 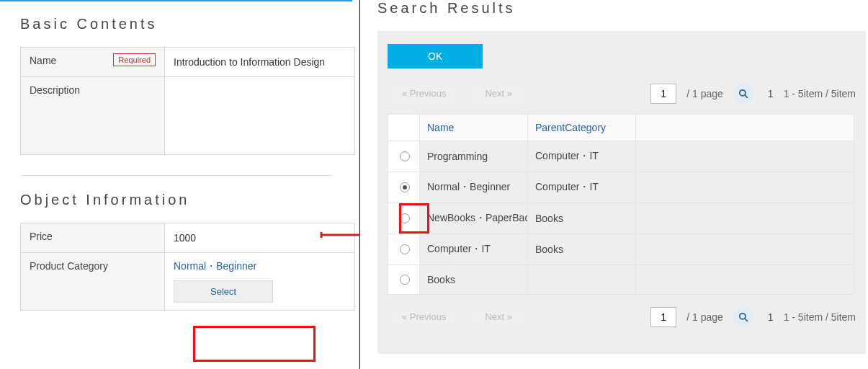 What do you see at coordinates (582, 280) in the screenshot?
I see `row-parent` at bounding box center [582, 280].